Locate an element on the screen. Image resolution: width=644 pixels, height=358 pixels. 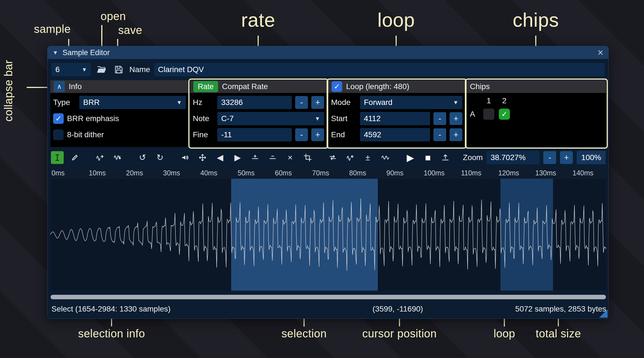
brr-emphasis-checkbox: ✓ is located at coordinates (58, 119).